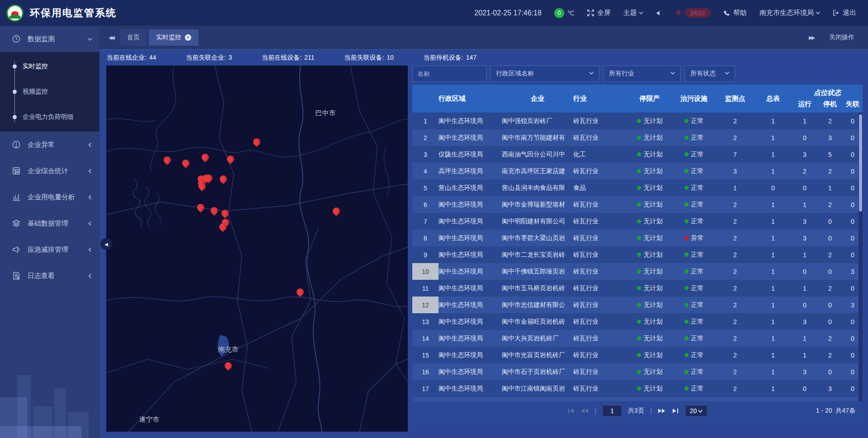 This screenshot has height=438, width=868. I want to click on theme-menu: 主题, so click(633, 13).